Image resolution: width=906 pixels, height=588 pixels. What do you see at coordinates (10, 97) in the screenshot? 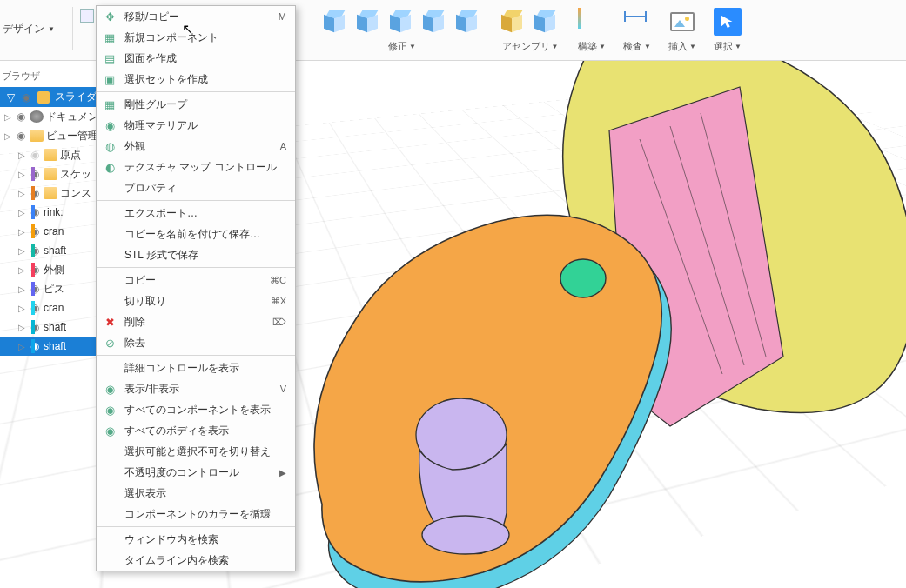
I see `collapse-icon: ▽` at bounding box center [10, 97].